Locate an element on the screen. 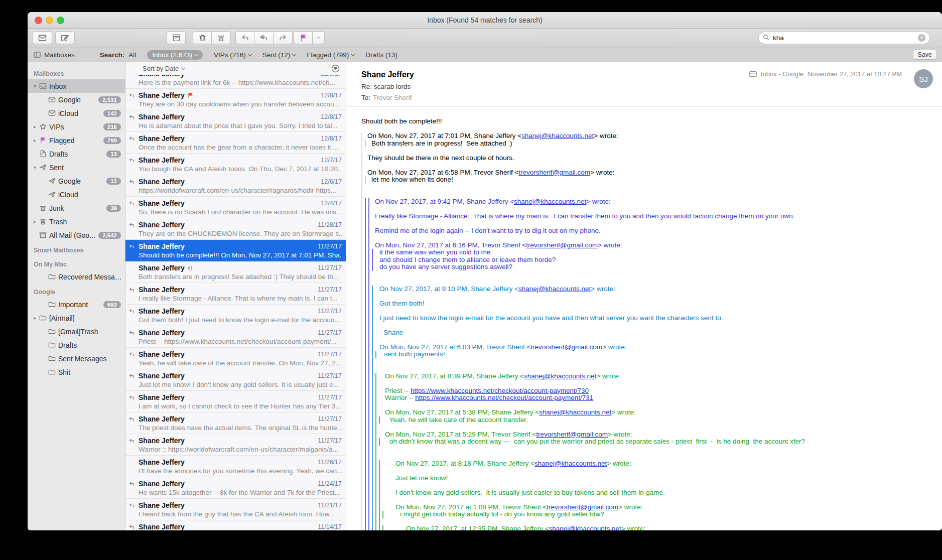  sort-by-date-label: Sort by Date is located at coordinates (161, 68).